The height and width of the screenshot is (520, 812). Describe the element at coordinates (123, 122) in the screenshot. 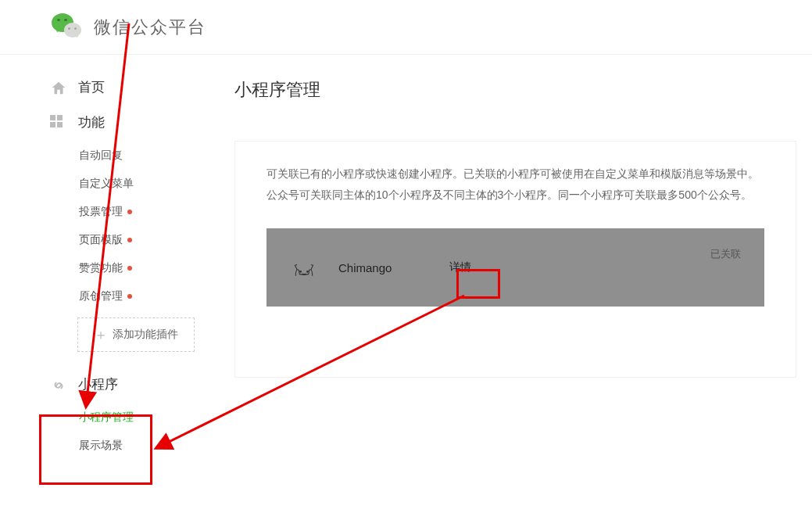

I see `sidebar-item-functions: 功能` at that location.